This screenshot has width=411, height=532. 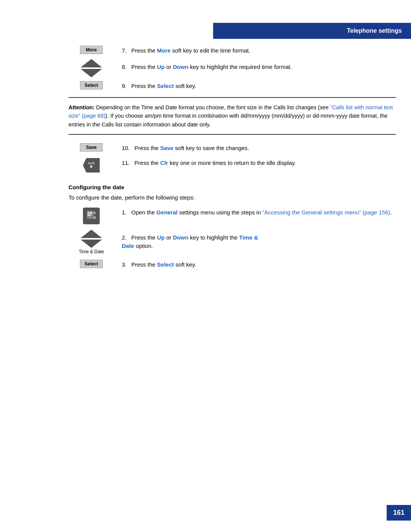 I want to click on step-8-text: 8. Press the Up or Down key to highlight…, so click(x=259, y=66).